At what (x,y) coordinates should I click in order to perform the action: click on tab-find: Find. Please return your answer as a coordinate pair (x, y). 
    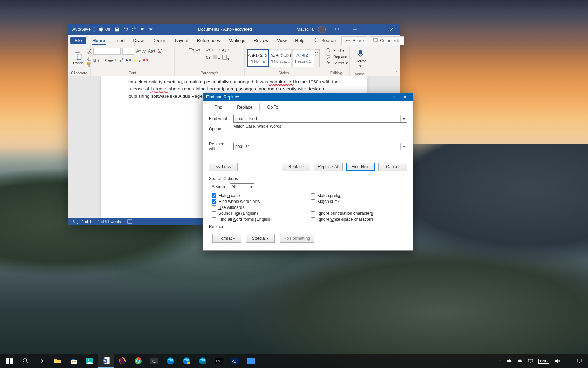
    Looking at the image, I should click on (218, 107).